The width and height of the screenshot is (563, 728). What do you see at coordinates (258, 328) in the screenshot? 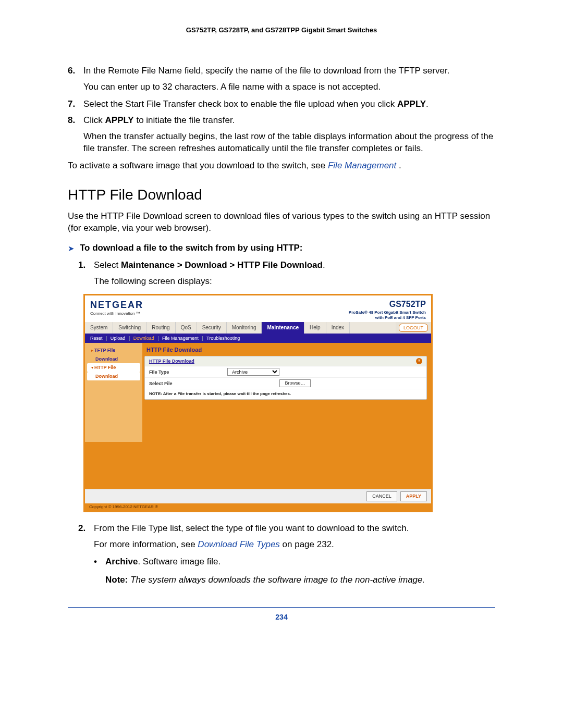
I see `tab-bar: System Switching Routing QoS Security Mo…` at bounding box center [258, 328].